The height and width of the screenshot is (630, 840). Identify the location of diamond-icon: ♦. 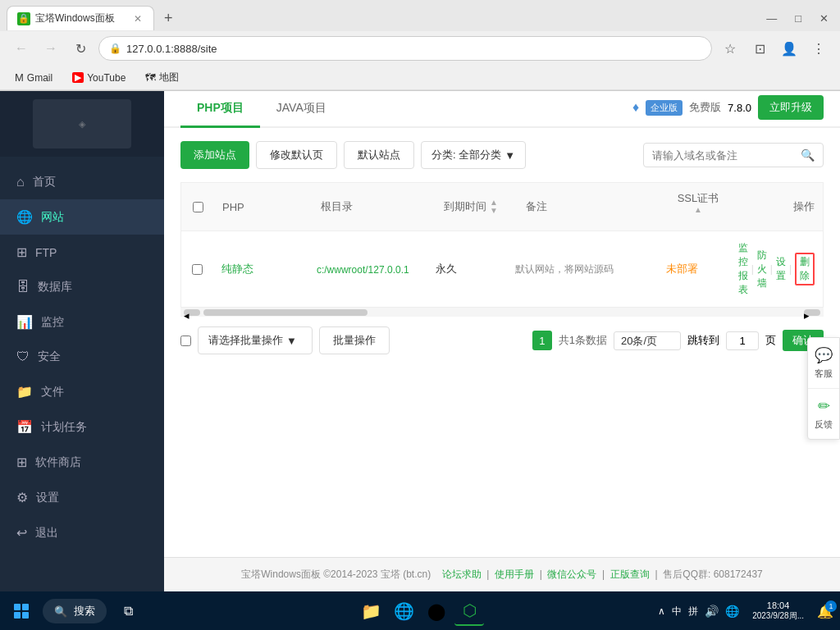
(636, 107).